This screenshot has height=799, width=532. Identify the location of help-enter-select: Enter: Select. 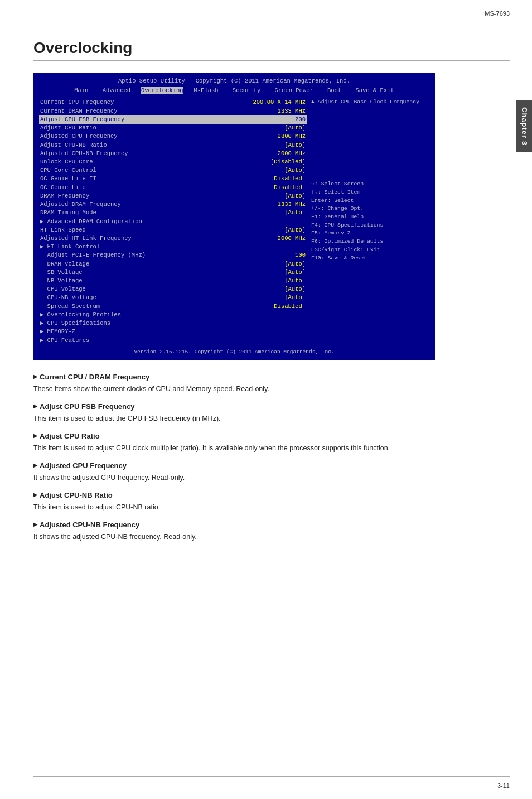
(370, 201).